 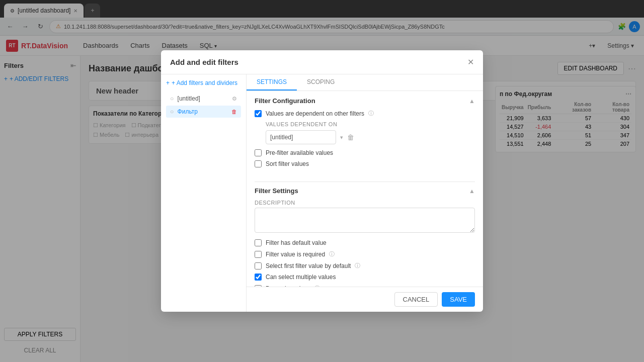 I want to click on has-default-row: Filter has default value, so click(x=365, y=243).